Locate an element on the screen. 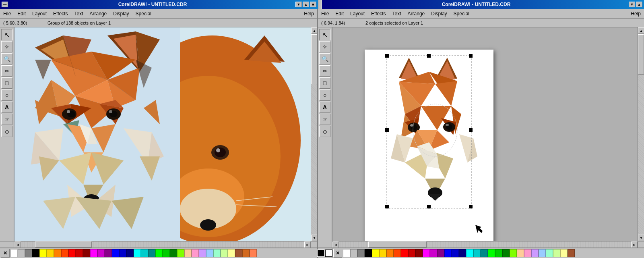 The height and width of the screenshot is (258, 644). left-system-menu-btn: — is located at coordinates (5, 4).